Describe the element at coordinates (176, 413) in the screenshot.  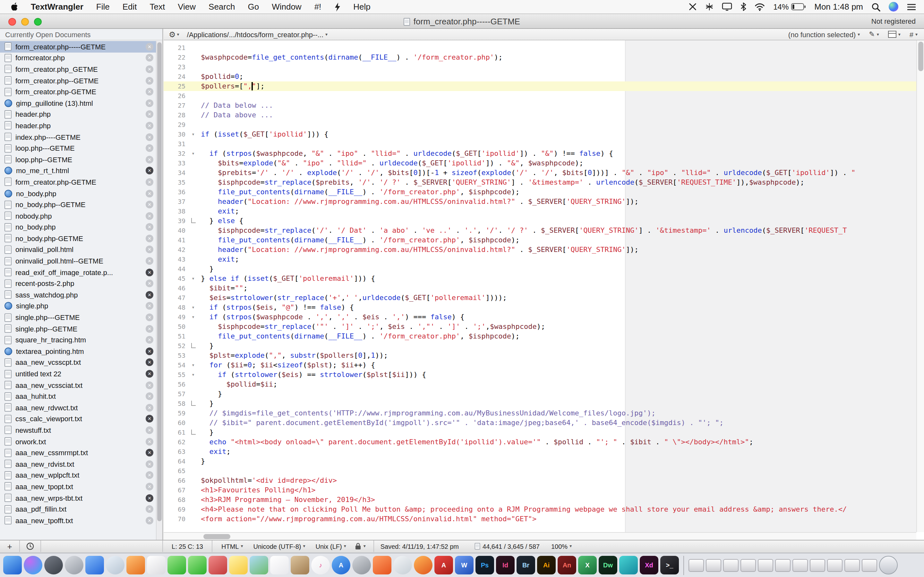
I see `line-number: 59` at that location.